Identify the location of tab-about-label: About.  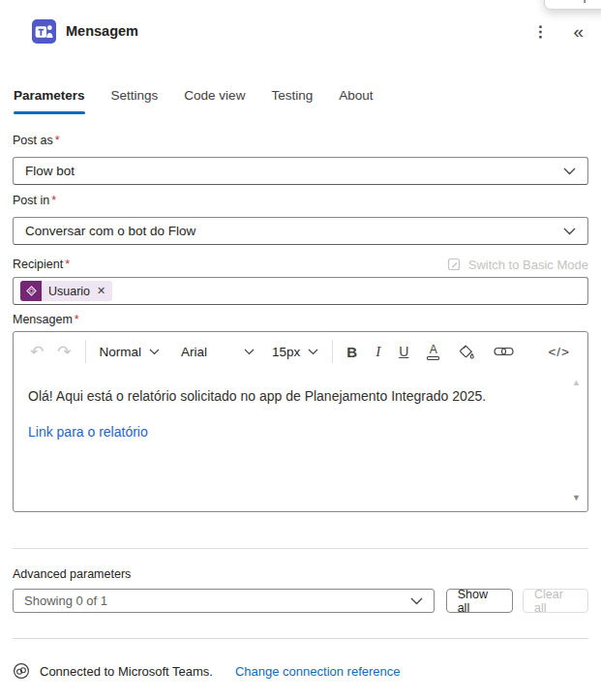
(356, 95).